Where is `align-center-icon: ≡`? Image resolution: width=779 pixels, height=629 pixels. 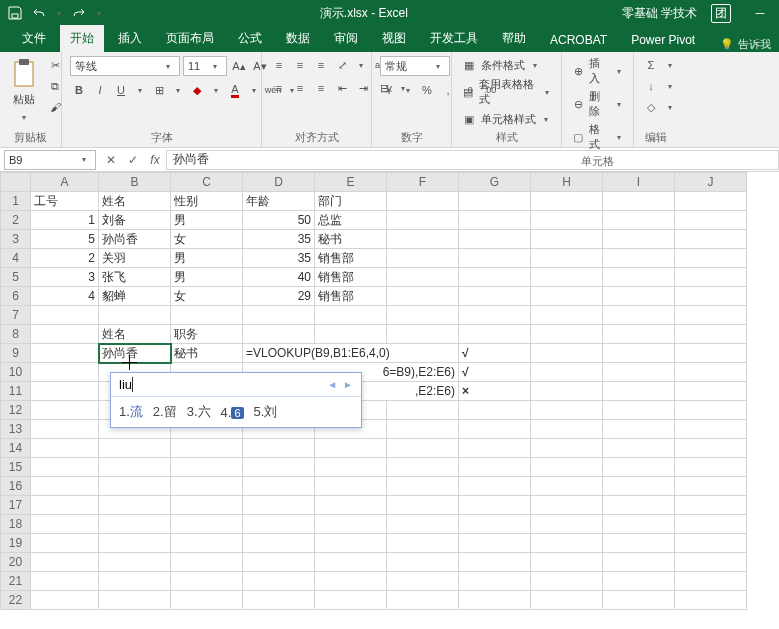
align-center-icon: ≡ is located at coordinates (300, 88).